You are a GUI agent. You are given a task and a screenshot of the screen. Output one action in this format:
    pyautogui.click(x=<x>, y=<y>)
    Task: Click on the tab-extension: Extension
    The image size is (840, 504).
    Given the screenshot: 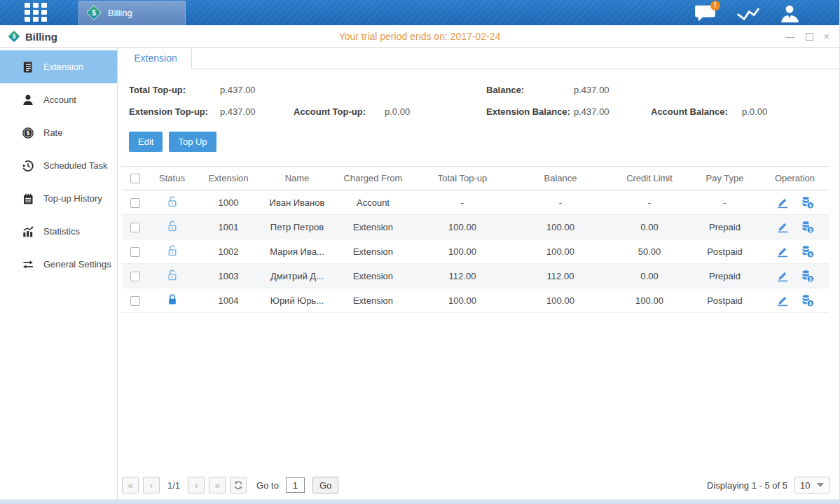 What is the action you would take?
    pyautogui.click(x=156, y=59)
    